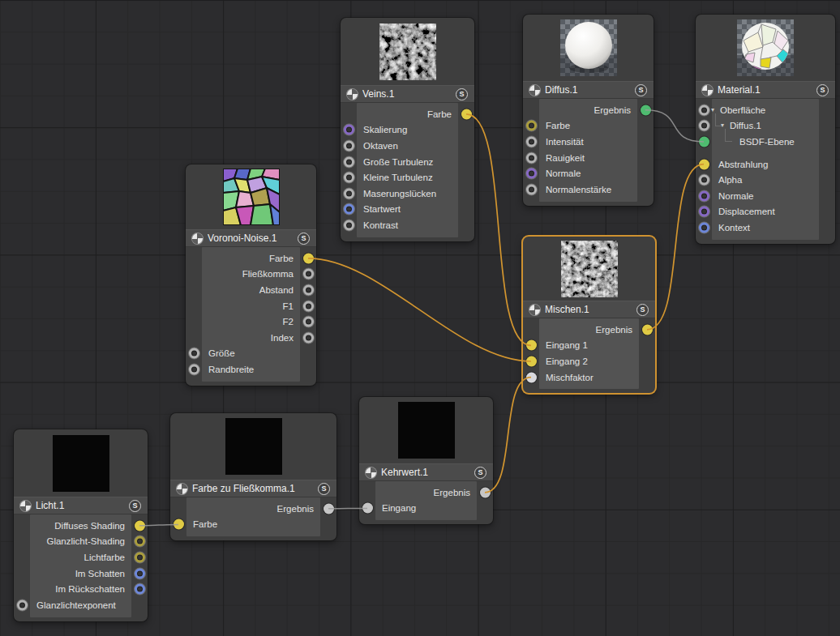 The image size is (840, 636). What do you see at coordinates (765, 228) in the screenshot?
I see `socket-label: Kontext` at bounding box center [765, 228].